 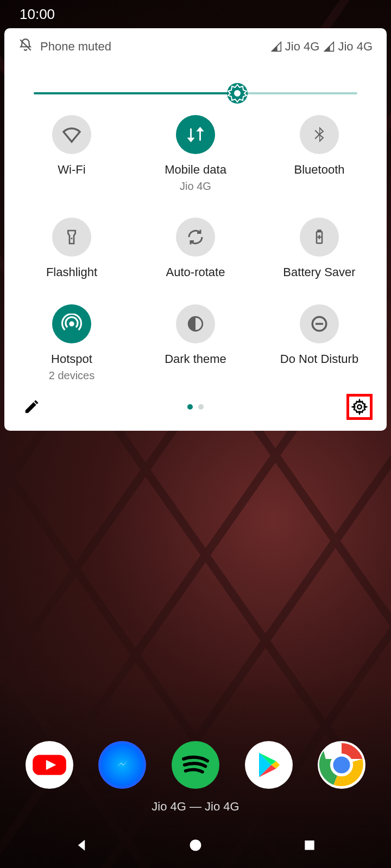 What do you see at coordinates (72, 154) in the screenshot?
I see `tile-wifi: Wi-Fi` at bounding box center [72, 154].